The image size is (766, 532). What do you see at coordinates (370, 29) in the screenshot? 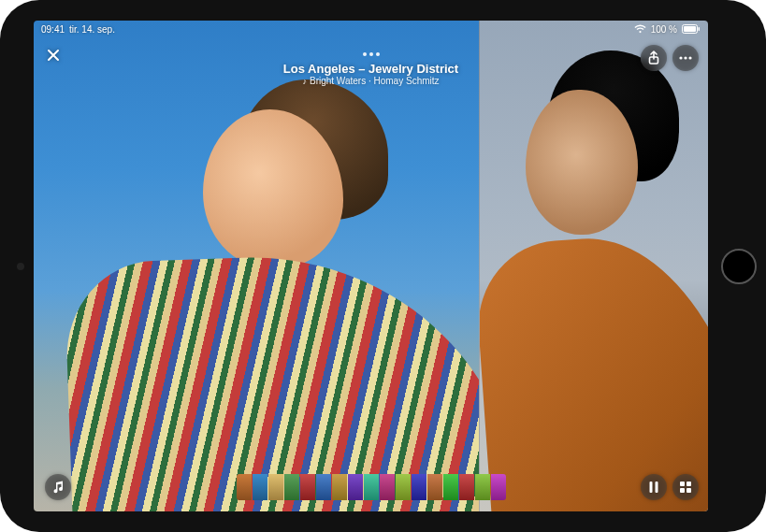
I see `status-bar: 09:41 tir. 14. sep. 100 %` at bounding box center [370, 29].